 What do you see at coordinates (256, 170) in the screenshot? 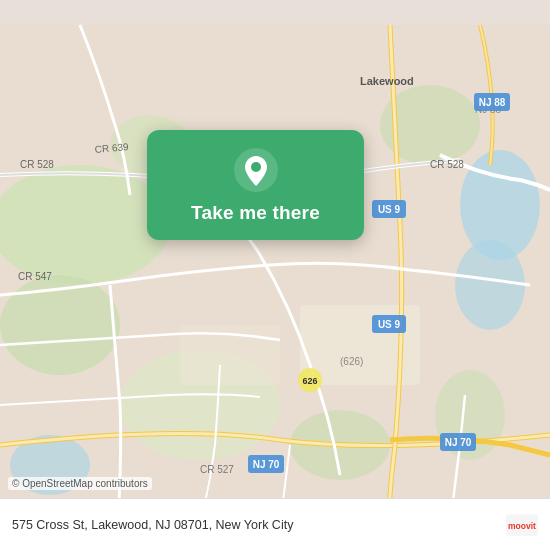
I see `location-pin-icon` at bounding box center [256, 170].